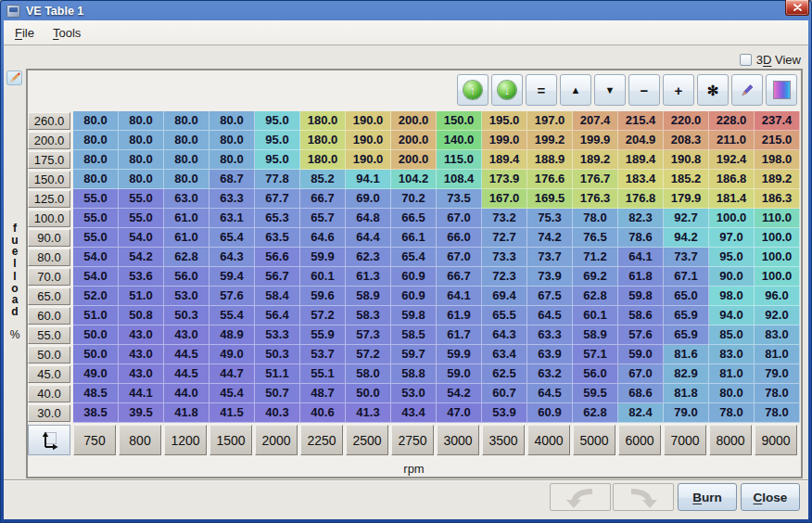 The image size is (812, 523). Describe the element at coordinates (323, 237) in the screenshot. I see `table-cell: 64.6` at that location.